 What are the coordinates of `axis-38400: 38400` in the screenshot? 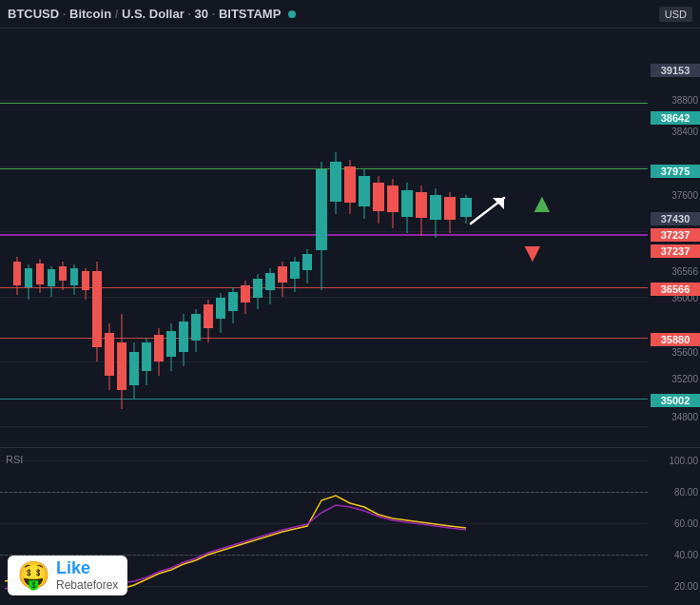 It's located at (685, 131).